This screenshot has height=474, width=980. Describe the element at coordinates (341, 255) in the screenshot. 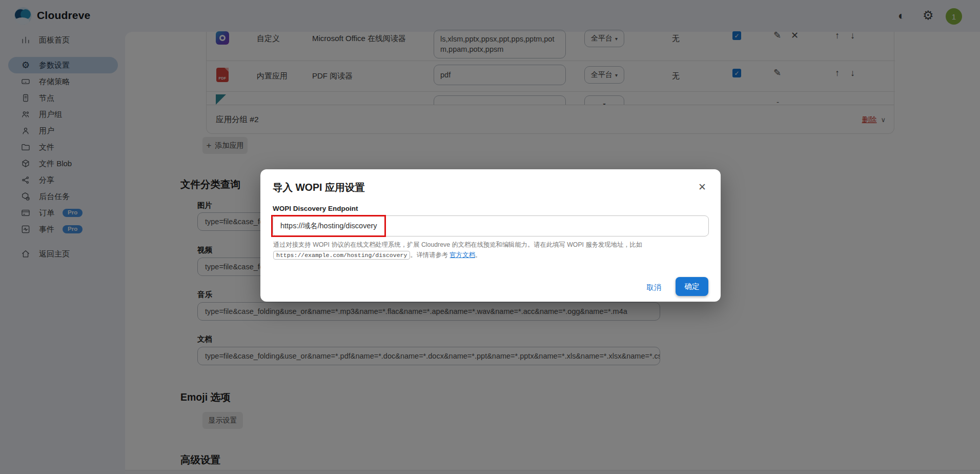

I see `example-url-code: https://example.com/hosting/discovery` at that location.